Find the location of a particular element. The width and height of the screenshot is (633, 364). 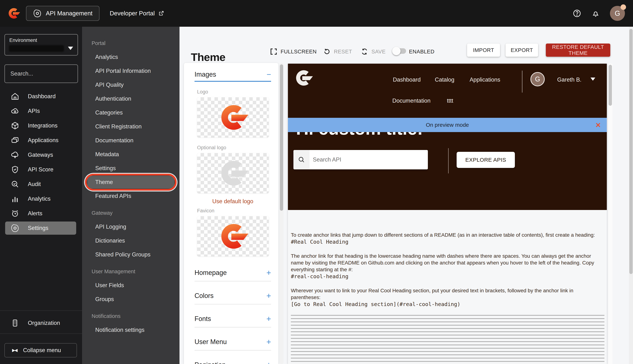

reset-button: RESET is located at coordinates (337, 52).